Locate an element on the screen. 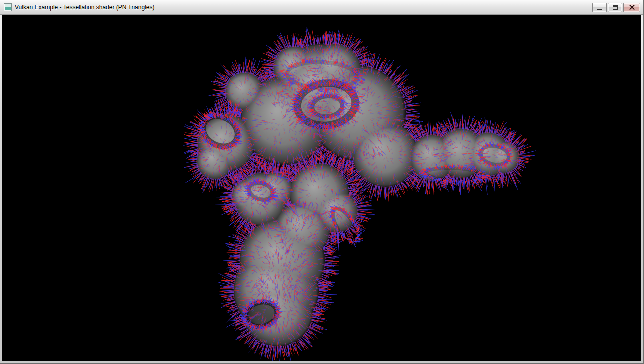 This screenshot has height=364, width=644. window-controls is located at coordinates (616, 8).